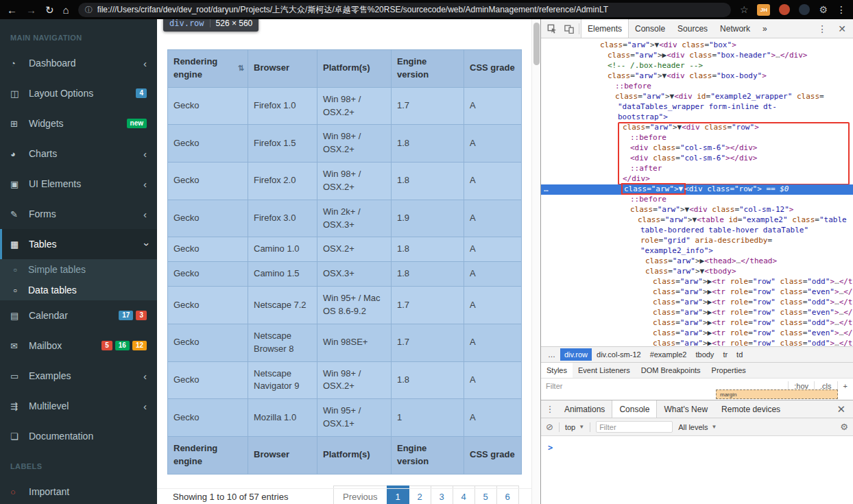 The image size is (853, 504). What do you see at coordinates (536, 44) in the screenshot?
I see `page-scrollbar-thumb` at bounding box center [536, 44].